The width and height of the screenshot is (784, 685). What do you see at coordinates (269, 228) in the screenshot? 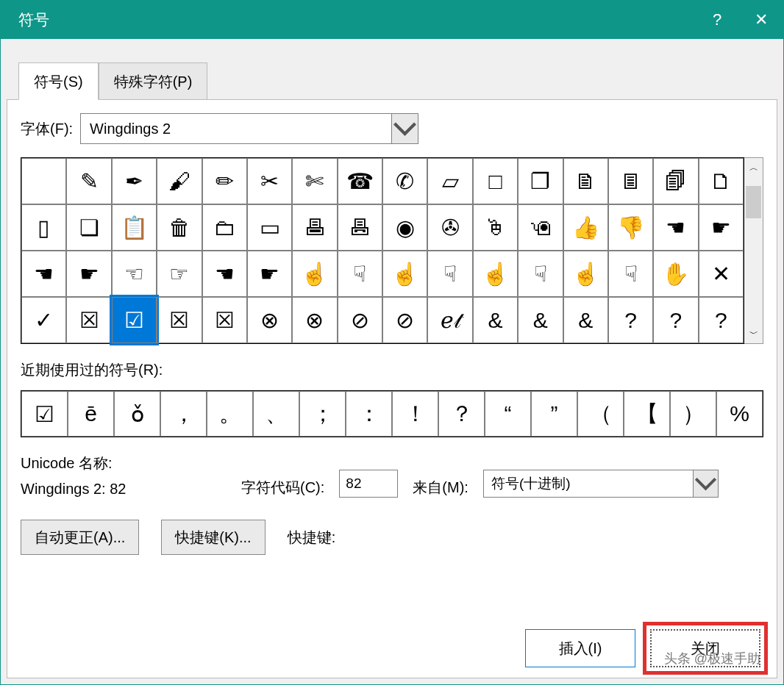
I see `rounded-rect-icon: ▭` at bounding box center [269, 228].